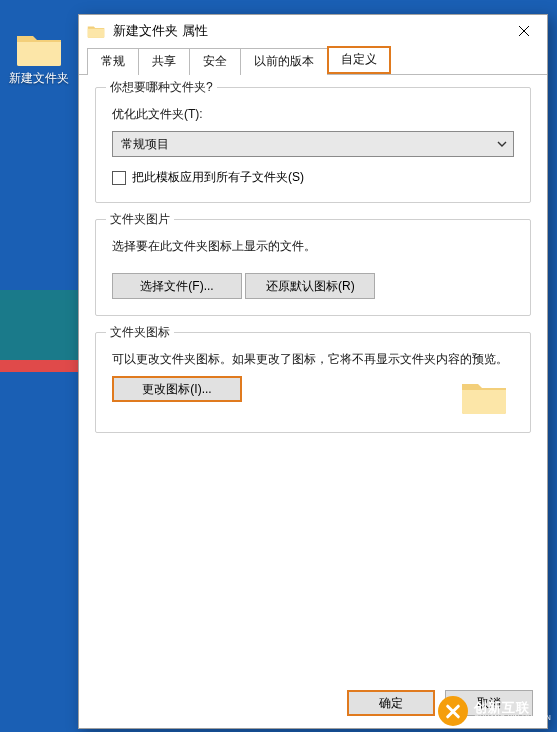 Image resolution: width=557 pixels, height=732 pixels. I want to click on group-folder-picture-legend: 文件夹图片, so click(140, 220).